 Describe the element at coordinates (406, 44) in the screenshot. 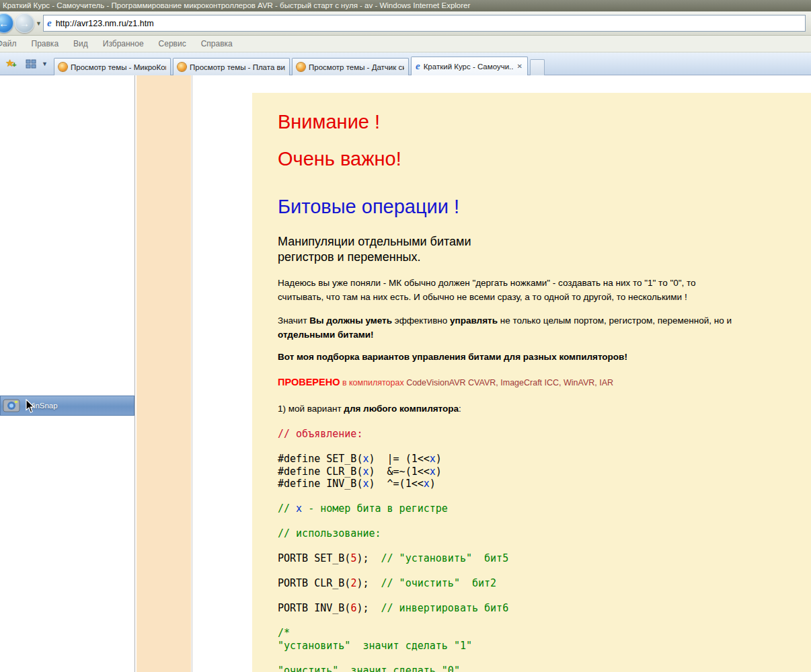

I see `menu-bar: Файл Правка Вид Избранное Сервис Справка` at that location.